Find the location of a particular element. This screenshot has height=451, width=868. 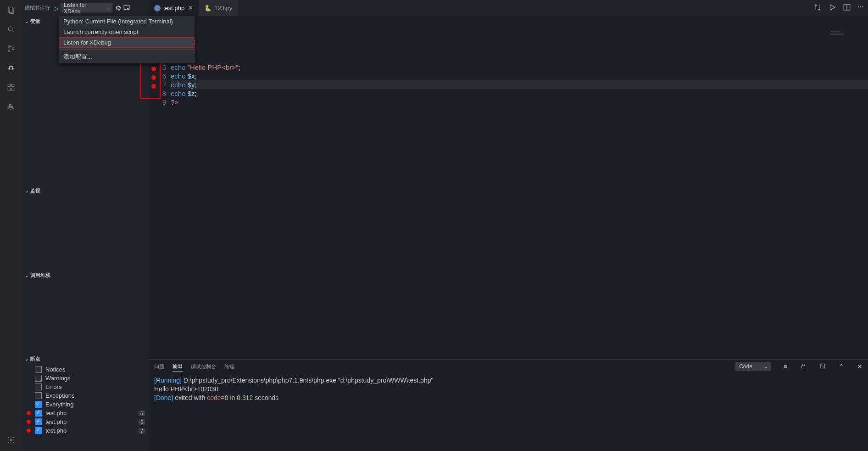

breadcrumb: st.php › ... is located at coordinates (508, 21).